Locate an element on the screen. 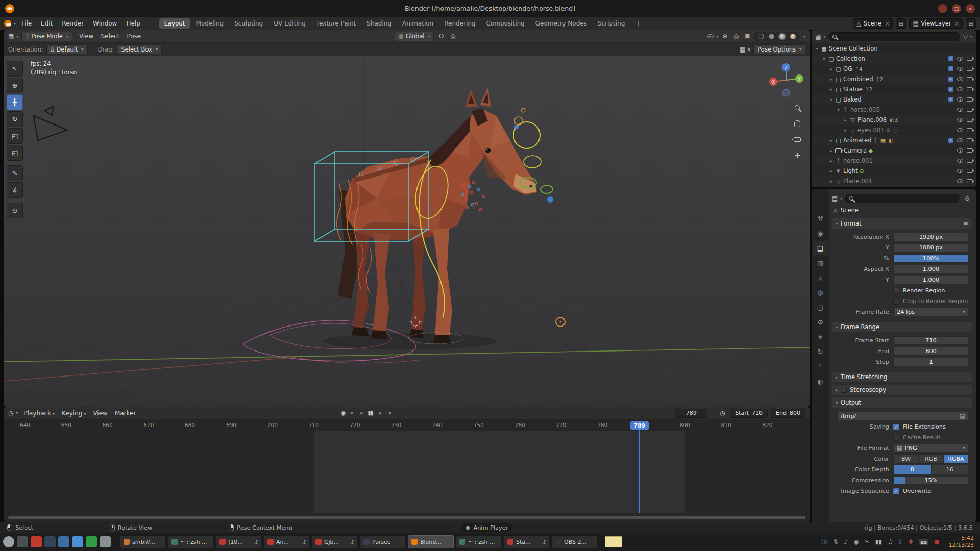 This screenshot has width=980, height=551. launcher-screenshot is located at coordinates (105, 542).